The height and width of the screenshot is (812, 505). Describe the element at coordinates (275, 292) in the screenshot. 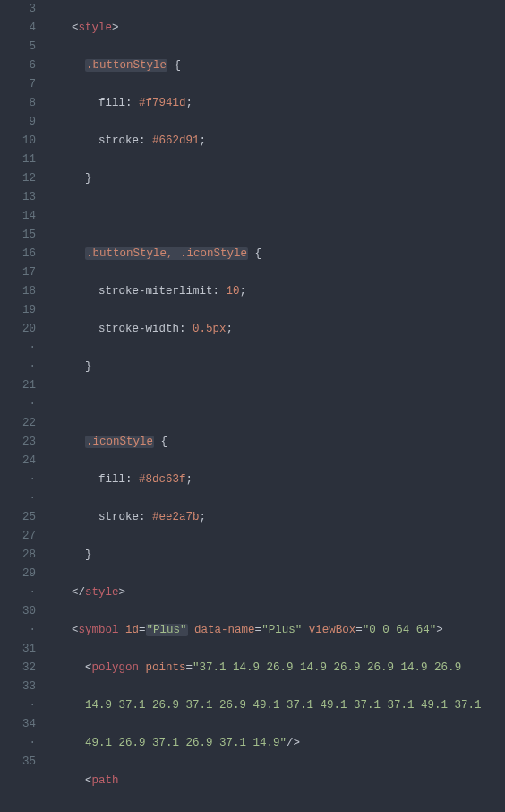

I see `code-line: stroke-miterlimit: 10;` at that location.